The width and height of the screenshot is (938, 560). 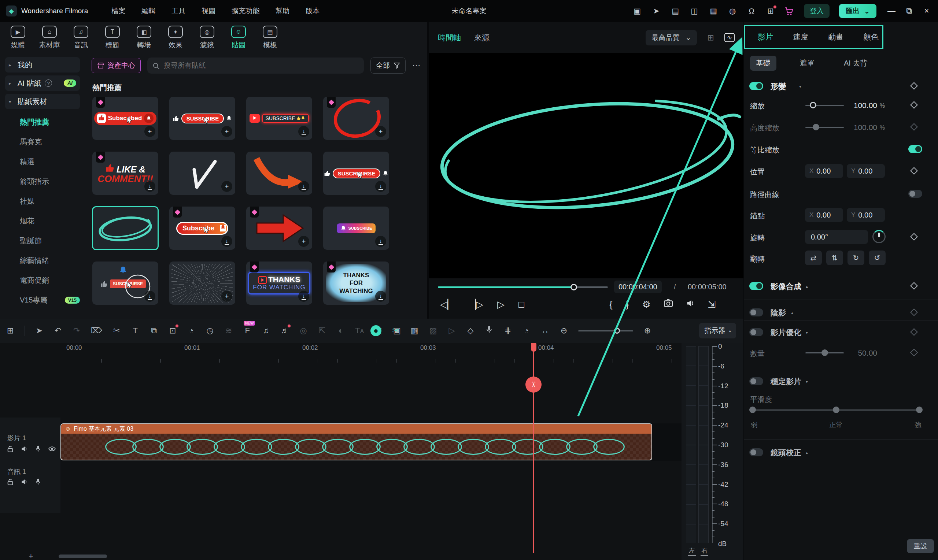 I want to click on sticker-card-7: SUSCRIBIRSE ↓, so click(x=356, y=173).